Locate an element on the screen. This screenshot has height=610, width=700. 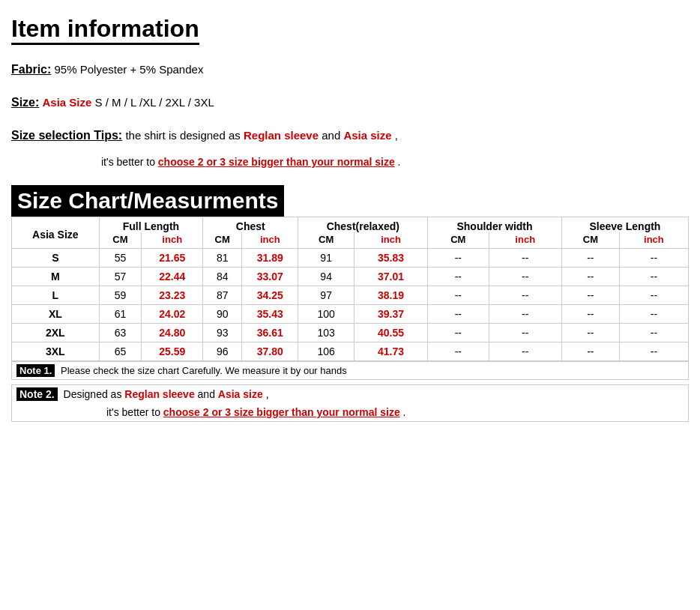
tips-label: Size selection Tips: is located at coordinates (67, 135).